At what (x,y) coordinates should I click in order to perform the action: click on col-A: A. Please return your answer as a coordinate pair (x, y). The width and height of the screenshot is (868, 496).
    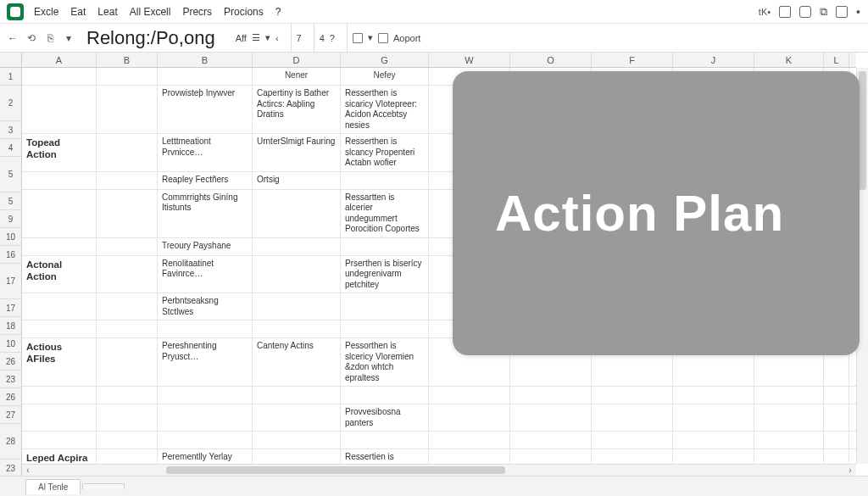
    Looking at the image, I should click on (59, 59).